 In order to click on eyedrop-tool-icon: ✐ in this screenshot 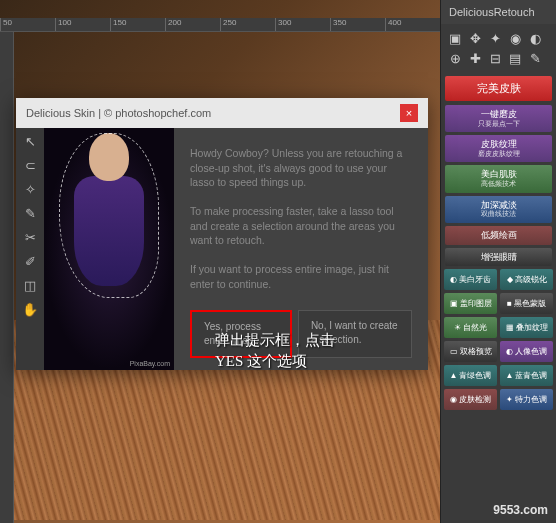, I will do `click(30, 261)`.